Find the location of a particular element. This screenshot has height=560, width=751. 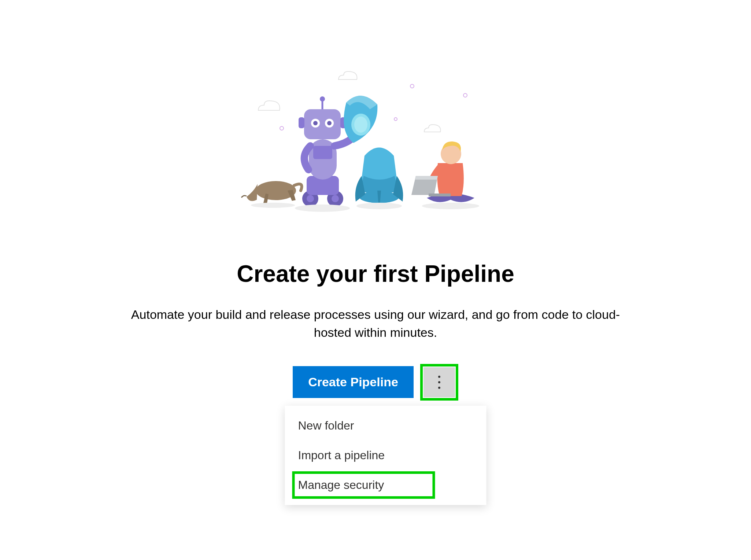

page-heading: Create your first Pipeline is located at coordinates (376, 274).